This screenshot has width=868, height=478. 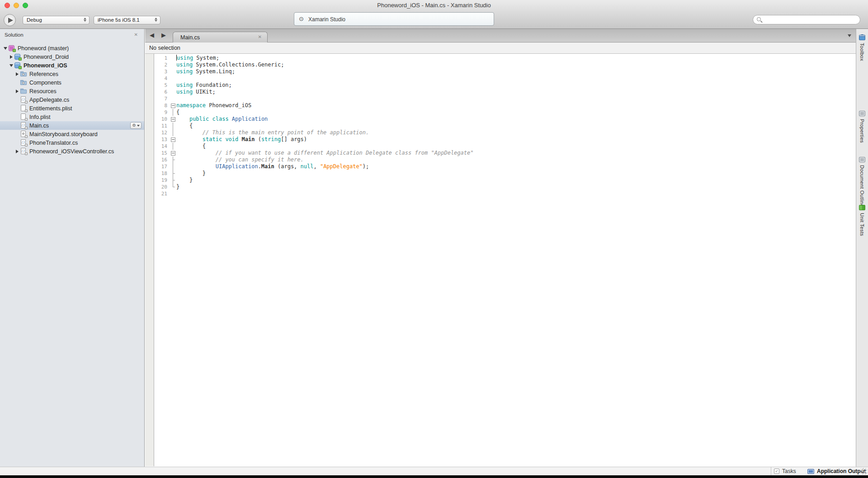 What do you see at coordinates (862, 131) in the screenshot?
I see `dock-tab-label: Properties` at bounding box center [862, 131].